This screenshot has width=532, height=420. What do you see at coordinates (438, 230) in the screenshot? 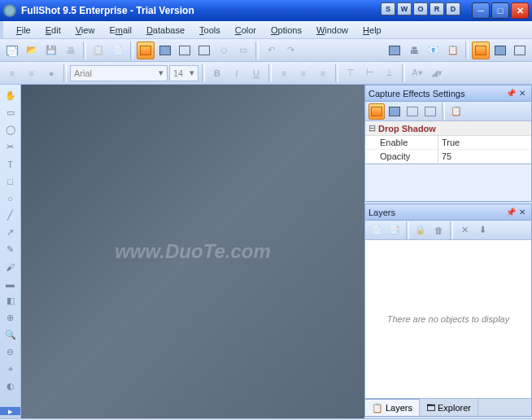
I see `layer-del-icon: 🗑` at bounding box center [438, 230].